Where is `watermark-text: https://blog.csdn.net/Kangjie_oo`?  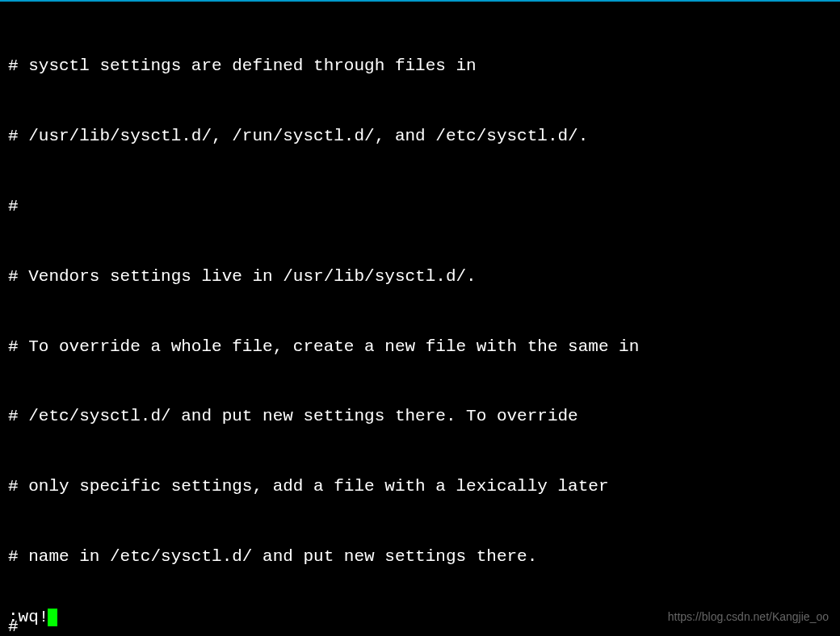
watermark-text: https://blog.csdn.net/Kangjie_oo is located at coordinates (748, 617).